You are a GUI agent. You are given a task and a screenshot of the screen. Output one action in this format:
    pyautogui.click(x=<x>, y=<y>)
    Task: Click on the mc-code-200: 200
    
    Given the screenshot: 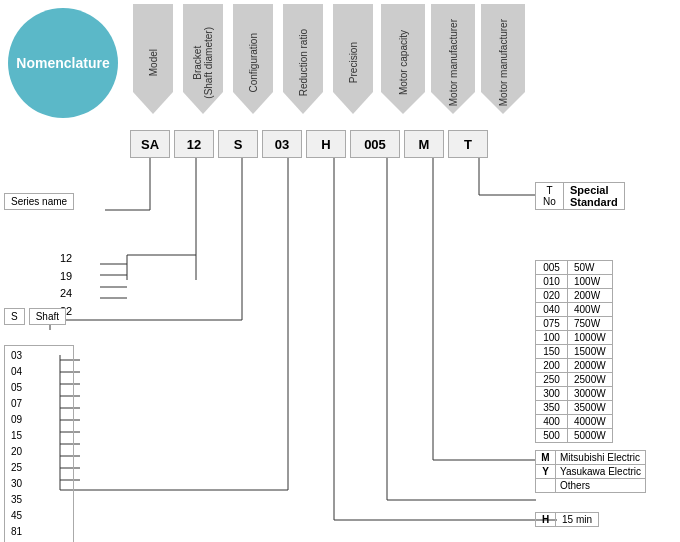 What is the action you would take?
    pyautogui.click(x=552, y=366)
    